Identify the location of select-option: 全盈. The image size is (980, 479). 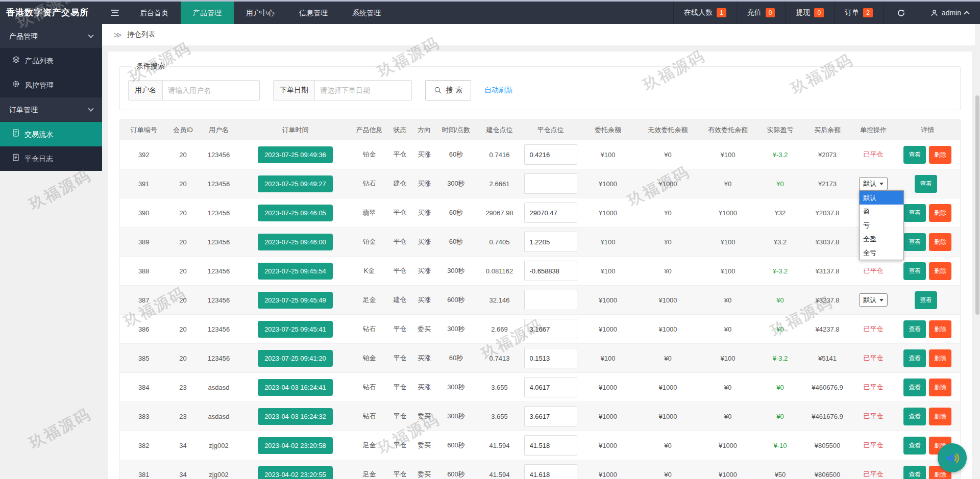
(881, 239).